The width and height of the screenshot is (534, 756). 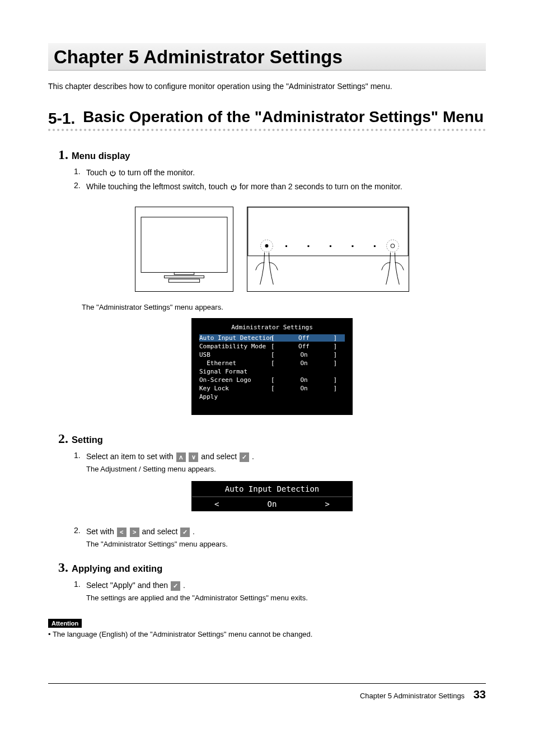 I want to click on setting-left-arrow: <, so click(x=217, y=504).